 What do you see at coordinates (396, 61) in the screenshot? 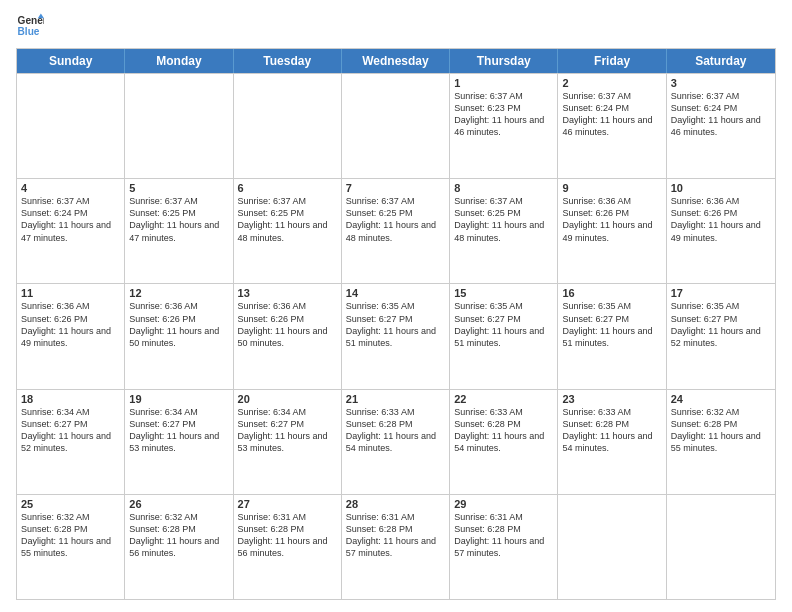
I see `day-header-wednesday: Wednesday` at bounding box center [396, 61].